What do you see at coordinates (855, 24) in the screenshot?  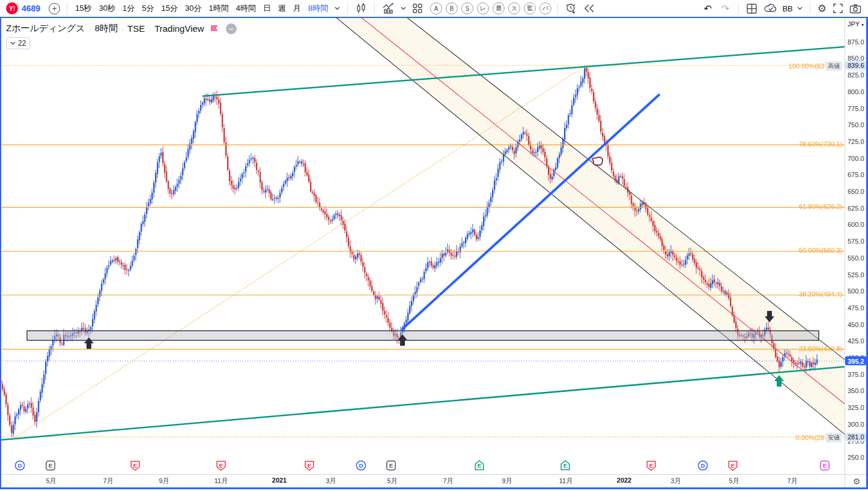 I see `currency-selector: JPY ▾` at bounding box center [855, 24].